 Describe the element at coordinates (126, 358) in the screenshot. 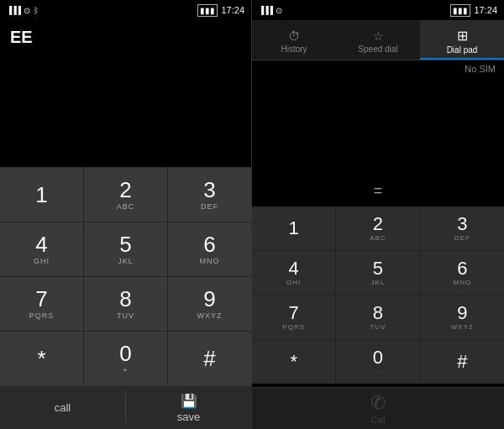

I see `dial-key-0: 0 +` at that location.